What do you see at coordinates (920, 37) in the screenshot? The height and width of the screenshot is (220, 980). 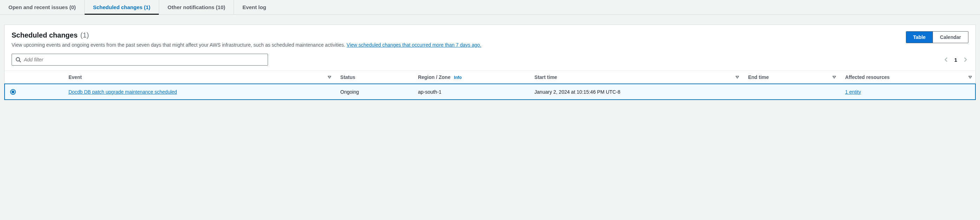 I see `view-table-button: Table` at bounding box center [920, 37].